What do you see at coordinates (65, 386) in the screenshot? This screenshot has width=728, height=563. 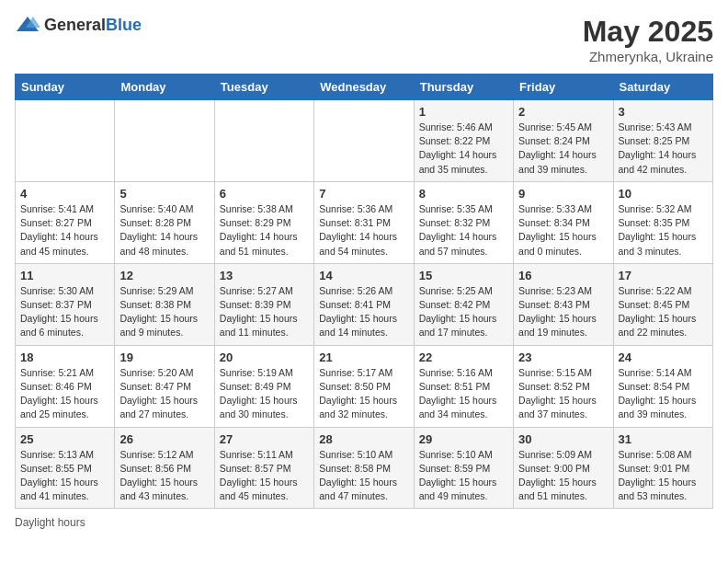 I see `calendar-cell: 18Sunrise: 5:21 AM Sunset: 8:46 PM Dayli…` at bounding box center [65, 386].